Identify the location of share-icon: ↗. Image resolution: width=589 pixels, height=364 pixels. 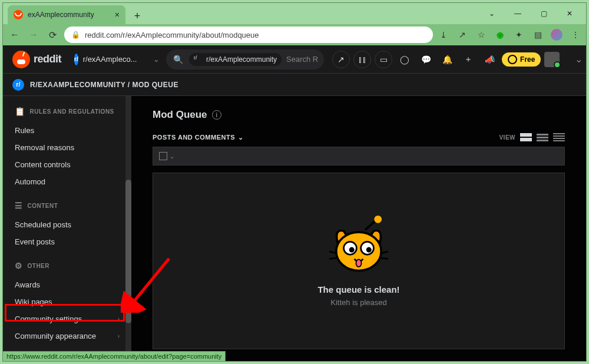
(462, 35).